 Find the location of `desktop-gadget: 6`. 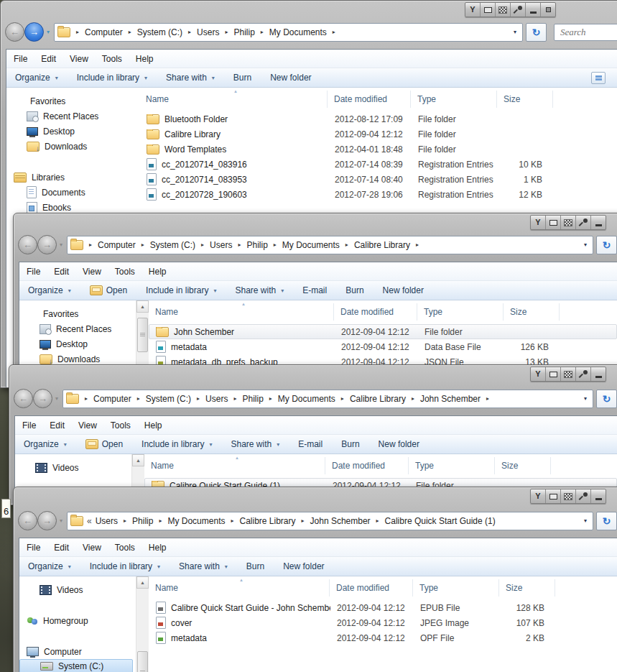

desktop-gadget: 6 is located at coordinates (6, 509).